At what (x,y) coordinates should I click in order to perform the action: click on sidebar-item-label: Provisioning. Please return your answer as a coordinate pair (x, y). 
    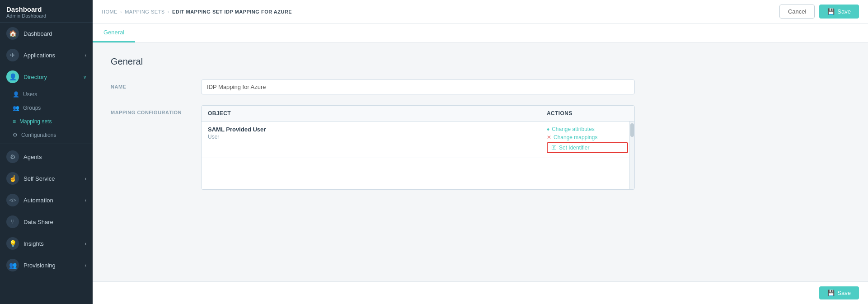
    Looking at the image, I should click on (40, 266).